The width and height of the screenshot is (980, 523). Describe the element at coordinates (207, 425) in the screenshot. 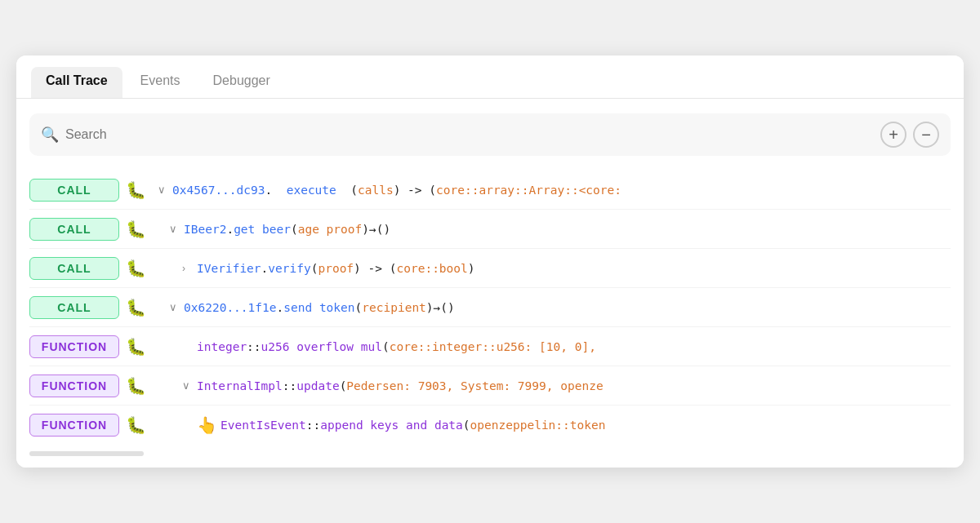

I see `pointer-cursor-icon: 👆` at that location.